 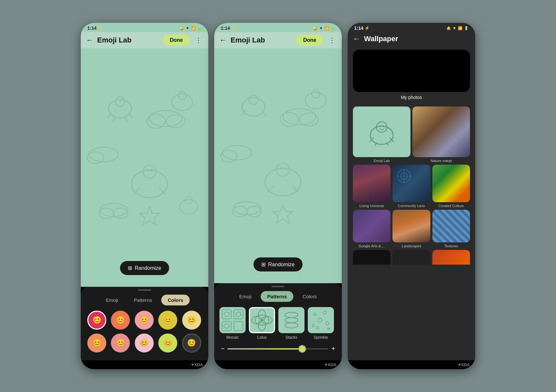 I want to click on wp-thumb-nature-swept, so click(x=441, y=132).